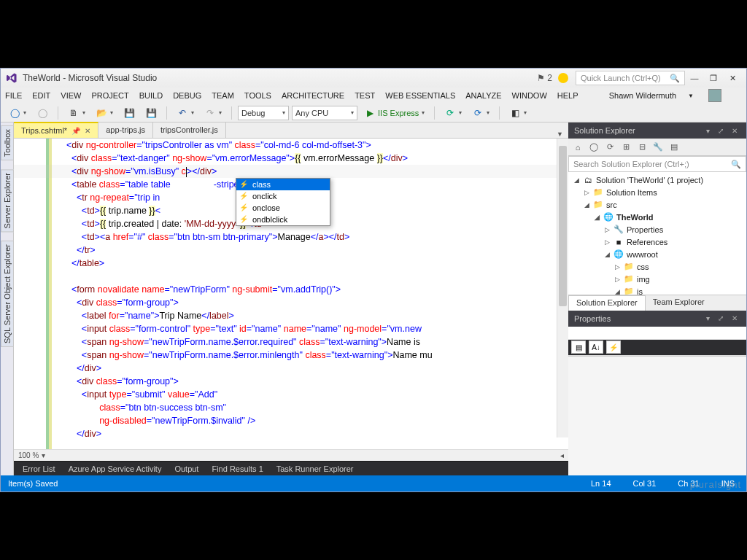 The height and width of the screenshot is (560, 747). I want to click on tab-error-list: Error List, so click(39, 469).